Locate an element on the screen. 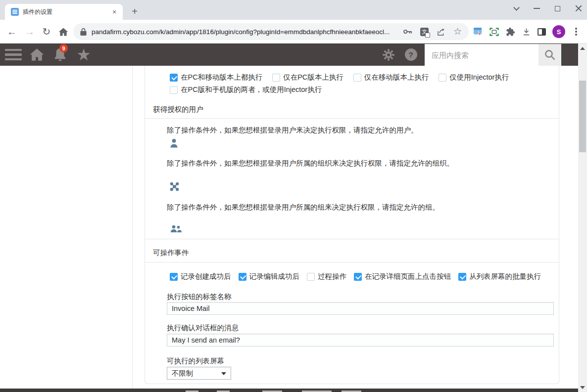 Image resolution: width=587 pixels, height=392 pixels. confirm-message-input is located at coordinates (360, 340).